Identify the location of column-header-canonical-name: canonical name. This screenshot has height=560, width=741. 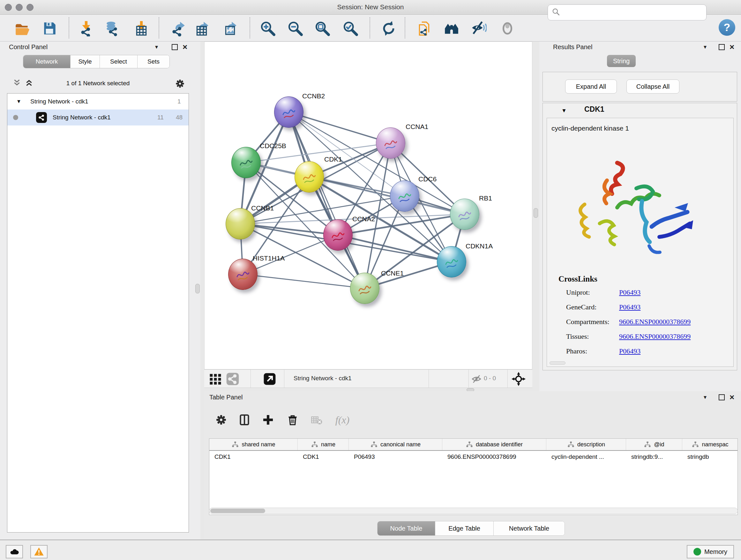
(395, 444).